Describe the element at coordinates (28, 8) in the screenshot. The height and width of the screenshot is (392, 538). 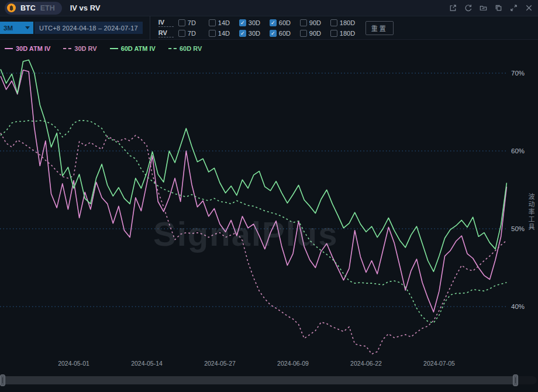
I see `tab-btc: BTC` at that location.